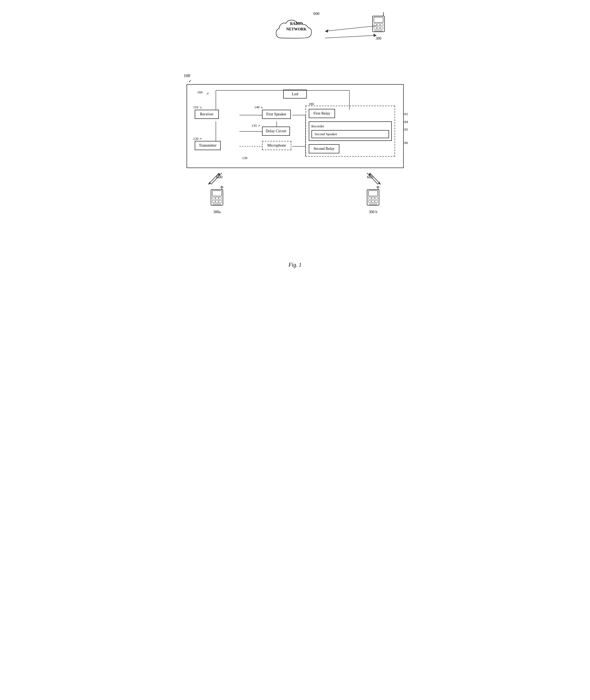 Image resolution: width=590 pixels, height=700 pixels. Describe the element at coordinates (198, 138) in the screenshot. I see `label-120: 120 ↗` at that location.